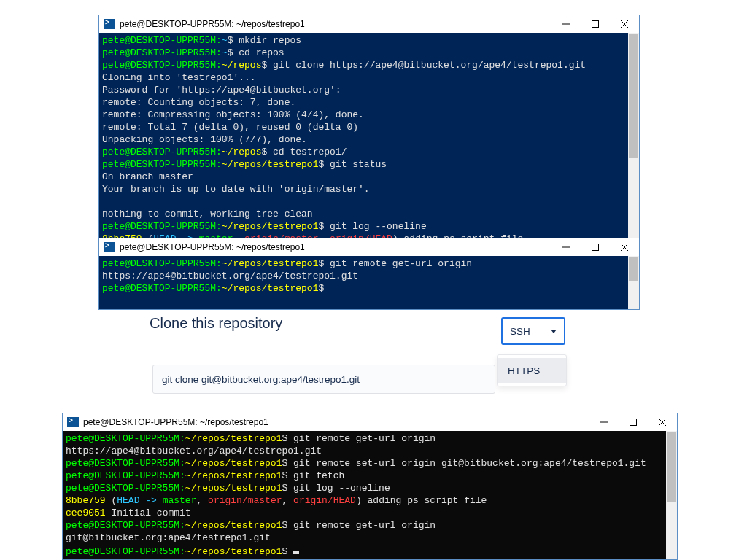 Image resolution: width=747 pixels, height=560 pixels. What do you see at coordinates (369, 274) in the screenshot?
I see `powershell-window-2: pete@DESKTOP-UPPR55M: ~/repos/testrepo1 …` at bounding box center [369, 274].